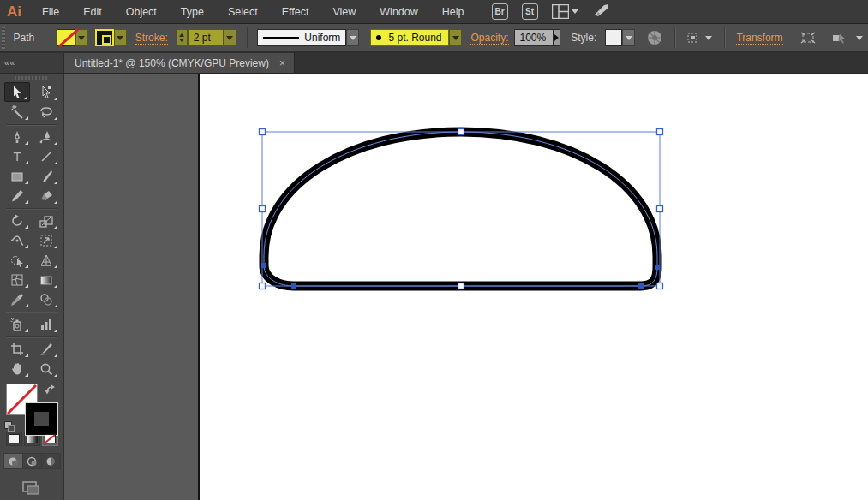  I want to click on menu-item-effect: Effect, so click(296, 12).